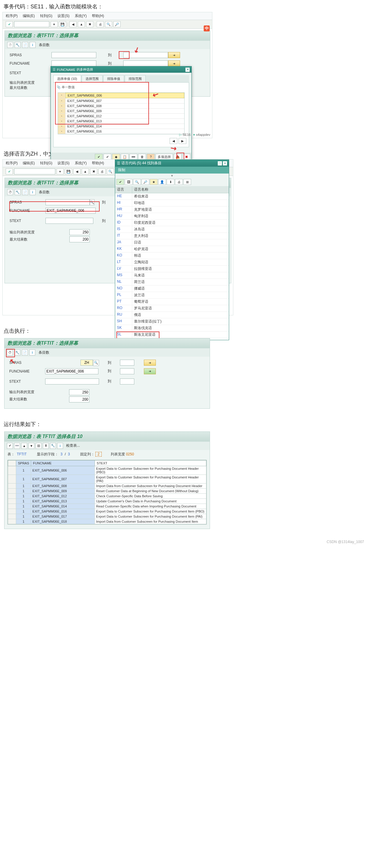 This screenshot has height=868, width=376. Describe the element at coordinates (74, 55) in the screenshot. I see `input-spras-from` at that location.